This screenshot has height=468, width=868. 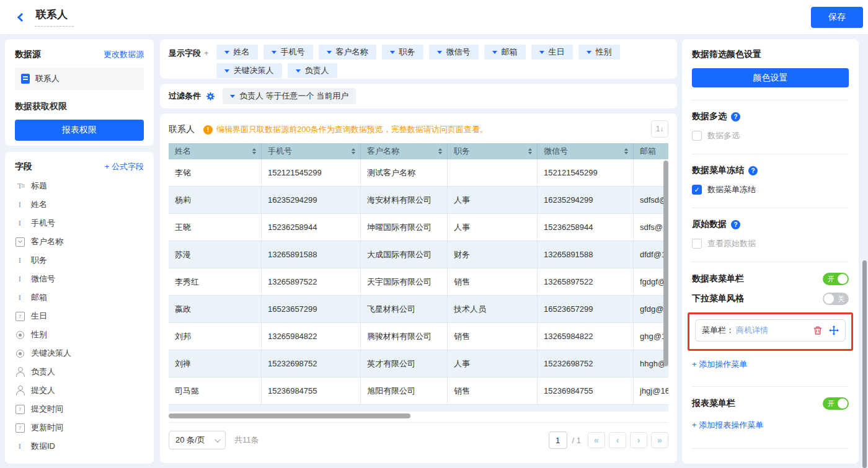 I want to click on column-header: 微信号, so click(x=585, y=151).